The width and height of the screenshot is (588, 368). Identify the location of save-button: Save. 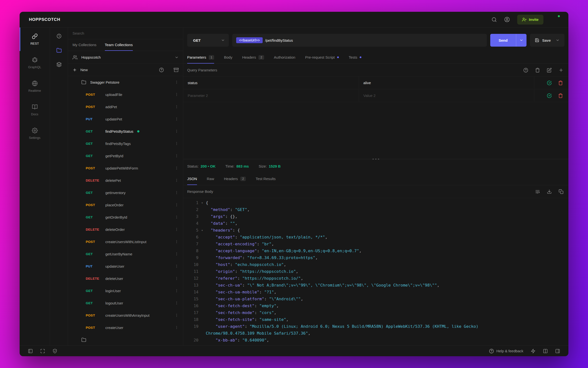
(547, 40).